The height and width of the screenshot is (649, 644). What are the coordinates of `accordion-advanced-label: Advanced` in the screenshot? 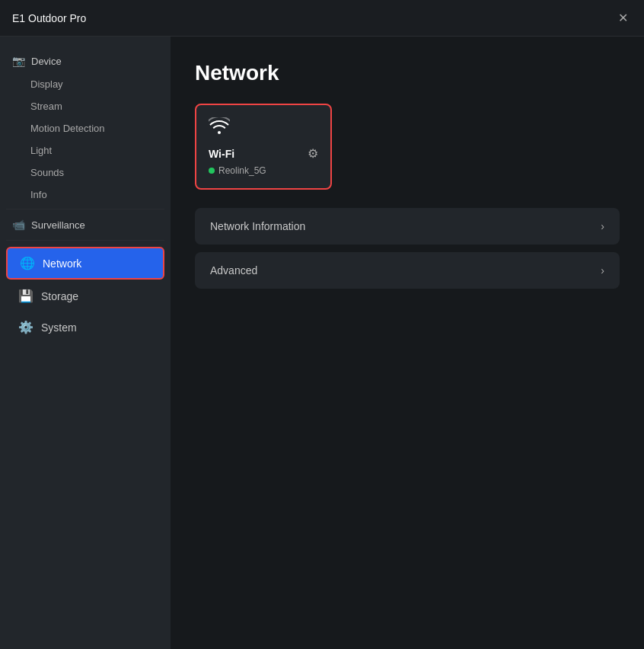 It's located at (234, 270).